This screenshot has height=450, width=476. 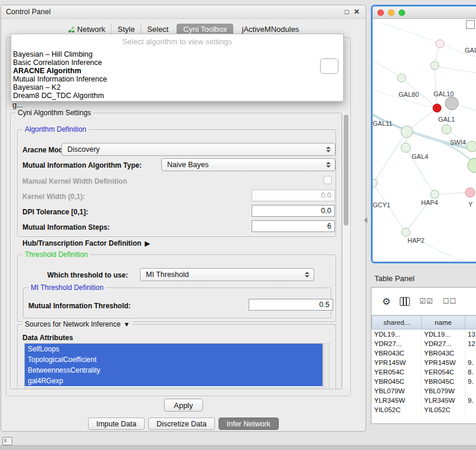 I want to click on algorithm-option: Basic Correlation Inference, so click(x=177, y=63).